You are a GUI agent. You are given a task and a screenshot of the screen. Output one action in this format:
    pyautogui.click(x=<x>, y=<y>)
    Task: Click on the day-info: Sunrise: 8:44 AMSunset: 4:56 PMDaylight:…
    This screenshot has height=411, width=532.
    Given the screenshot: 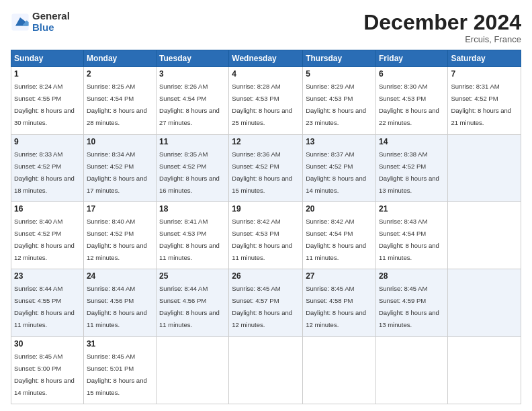 What is the action you would take?
    pyautogui.click(x=117, y=306)
    